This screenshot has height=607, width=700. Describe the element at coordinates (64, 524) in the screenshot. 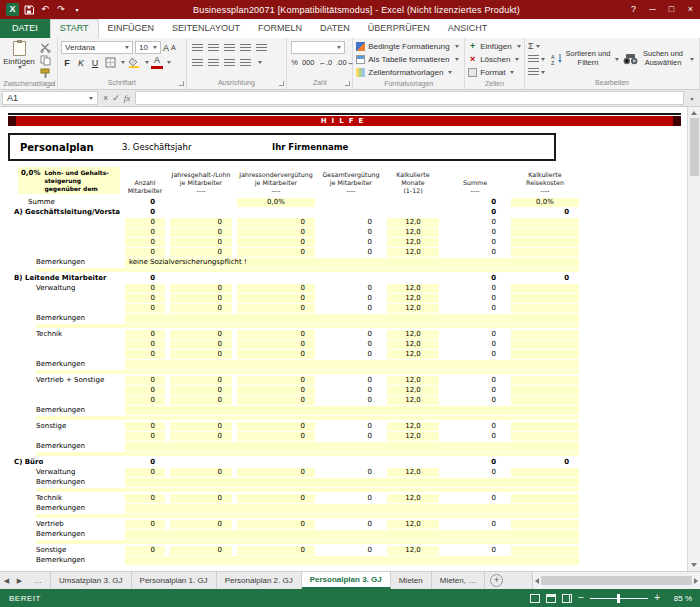

I see `subsection-label: Vertrieb` at that location.